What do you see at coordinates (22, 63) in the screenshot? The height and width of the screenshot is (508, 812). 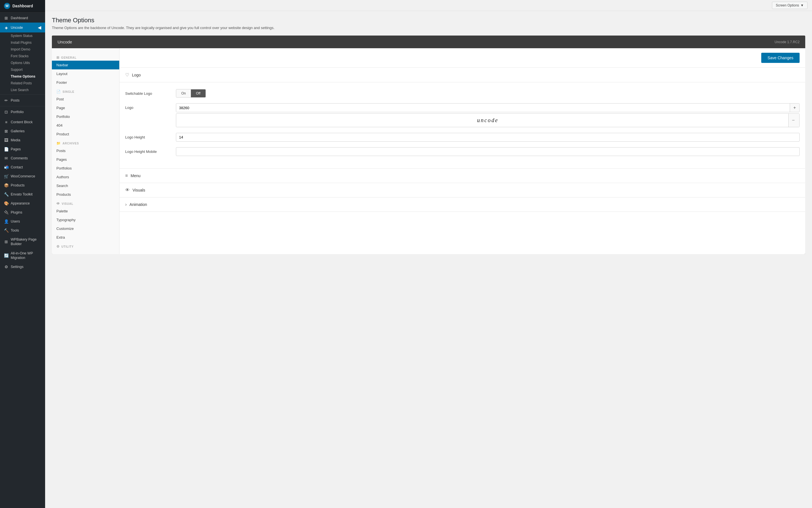 I see `sidebar-sub-options-utils: Options Utils` at bounding box center [22, 63].